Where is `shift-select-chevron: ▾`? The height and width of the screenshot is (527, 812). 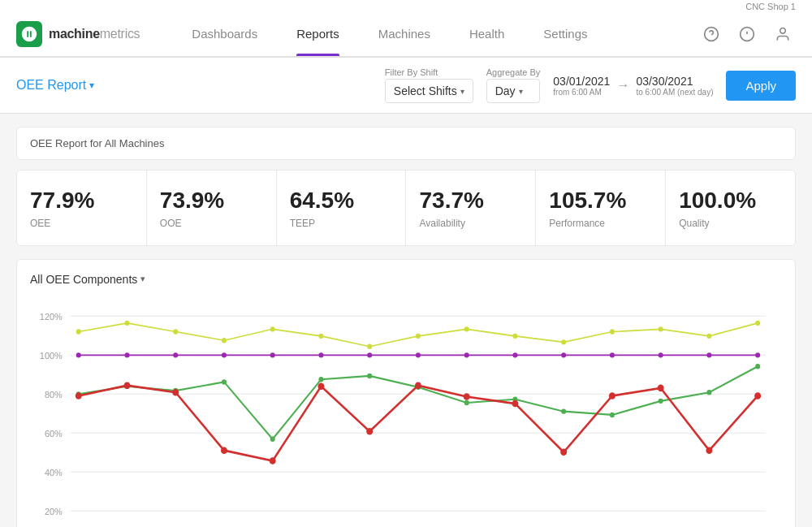 shift-select-chevron: ▾ is located at coordinates (463, 91).